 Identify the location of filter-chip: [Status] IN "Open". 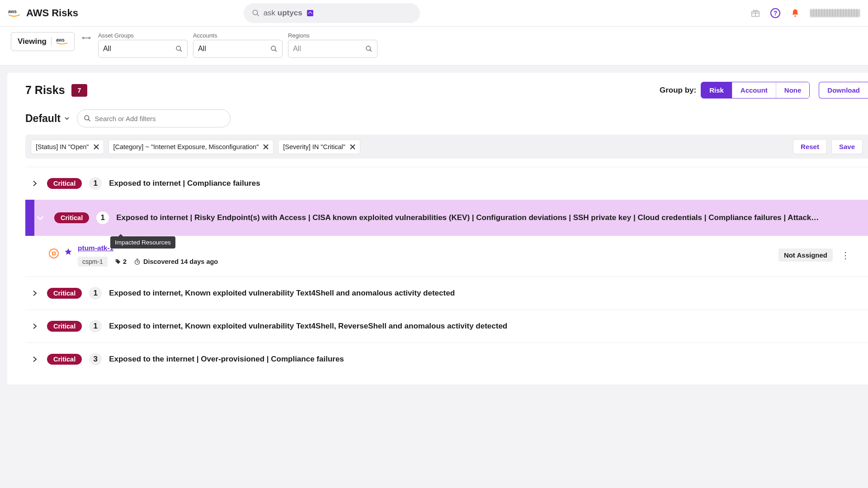
(67, 147).